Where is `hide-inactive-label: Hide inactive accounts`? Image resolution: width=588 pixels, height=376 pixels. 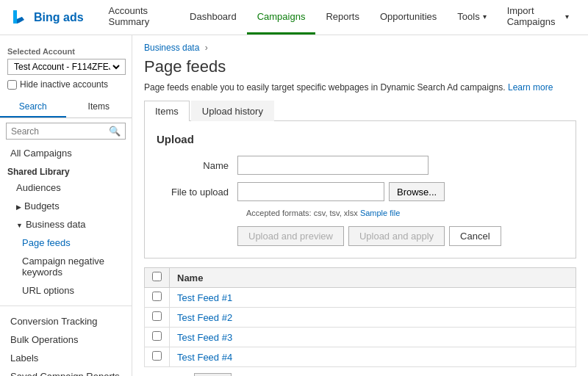 hide-inactive-label: Hide inactive accounts is located at coordinates (64, 84).